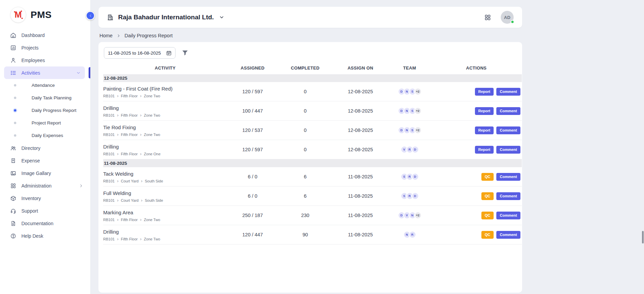 The width and height of the screenshot is (644, 294). I want to click on sidebar-item-label: Administration, so click(48, 186).